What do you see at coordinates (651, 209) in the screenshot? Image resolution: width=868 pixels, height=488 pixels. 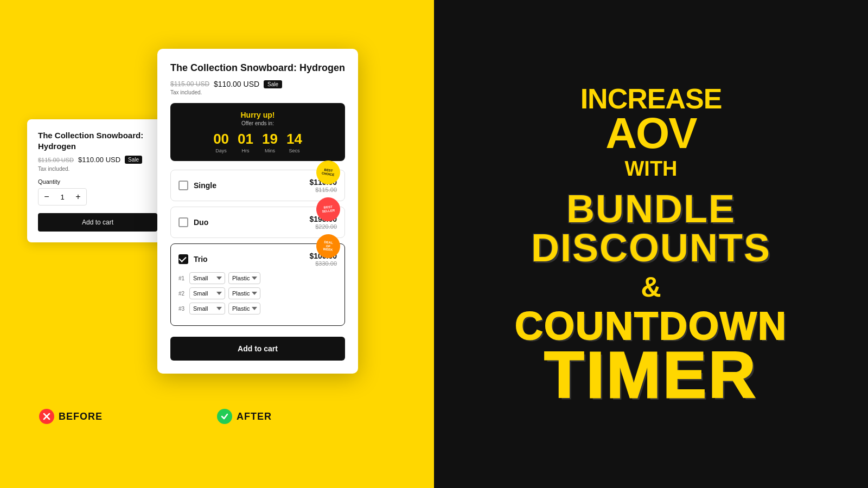 I see `bundle-text: BUNDLE` at bounding box center [651, 209].